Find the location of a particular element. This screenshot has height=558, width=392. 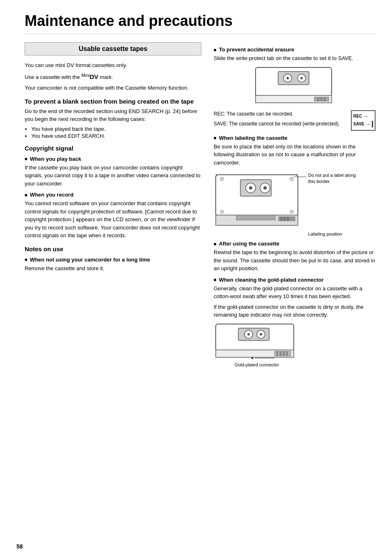

when-play-back-p1: If the cassette you play back on your ca… is located at coordinates (113, 176).